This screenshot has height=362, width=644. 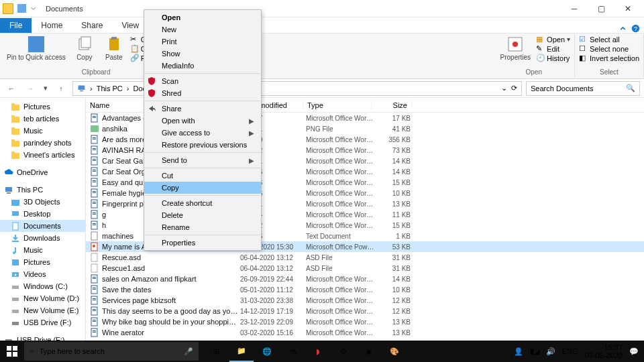 What do you see at coordinates (43, 310) in the screenshot?
I see `sidebar-item: New Volume (E:)` at bounding box center [43, 310].